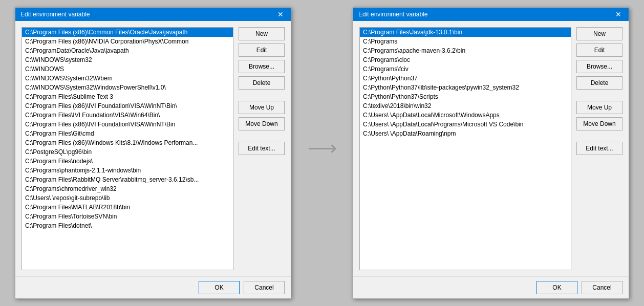 This screenshot has height=306, width=644. Describe the element at coordinates (602, 288) in the screenshot. I see `dialog-2-cancel-button: Cancel` at that location.